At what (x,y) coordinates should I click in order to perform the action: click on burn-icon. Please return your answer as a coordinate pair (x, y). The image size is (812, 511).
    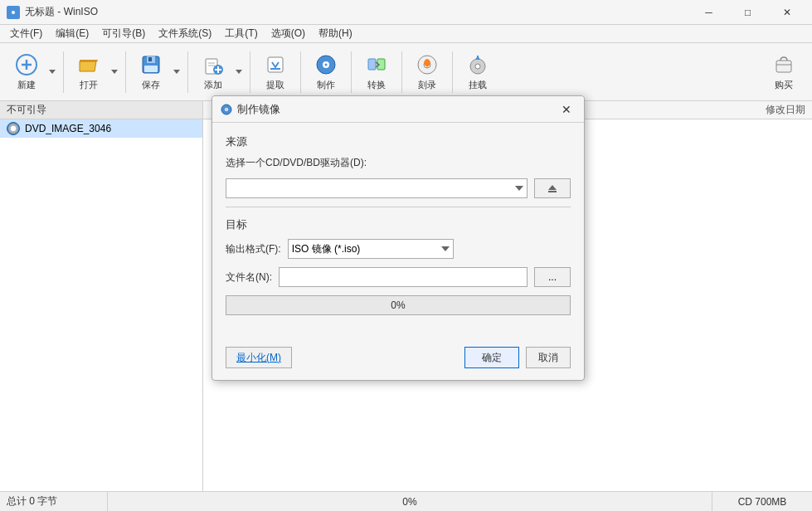
    Looking at the image, I should click on (427, 65).